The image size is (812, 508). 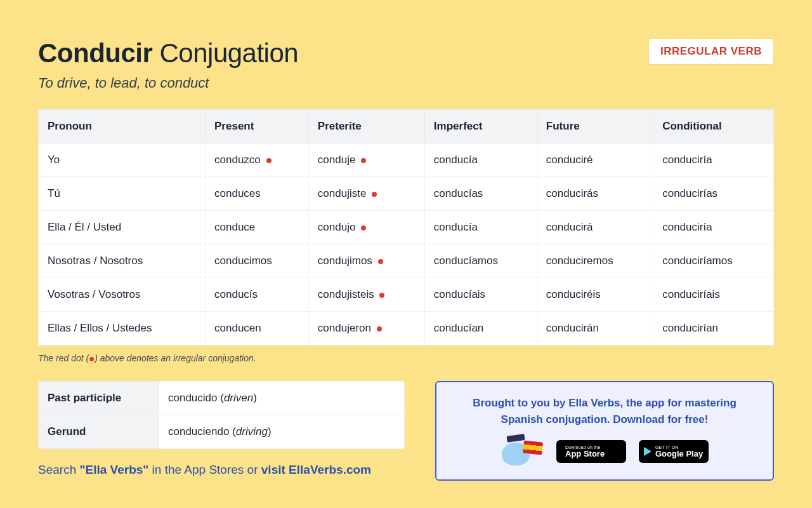 What do you see at coordinates (591, 451) in the screenshot?
I see `app-store-button: Download on theApp Store` at bounding box center [591, 451].